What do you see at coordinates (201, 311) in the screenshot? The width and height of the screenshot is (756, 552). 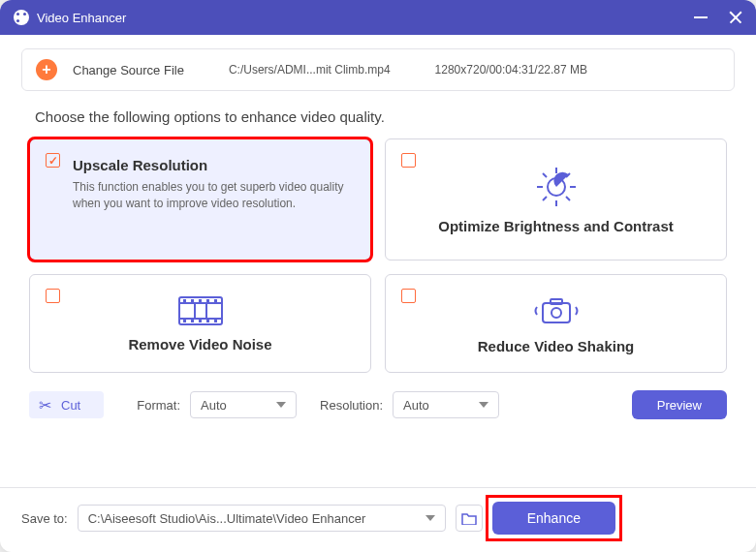 I see `film-icon` at bounding box center [201, 311].